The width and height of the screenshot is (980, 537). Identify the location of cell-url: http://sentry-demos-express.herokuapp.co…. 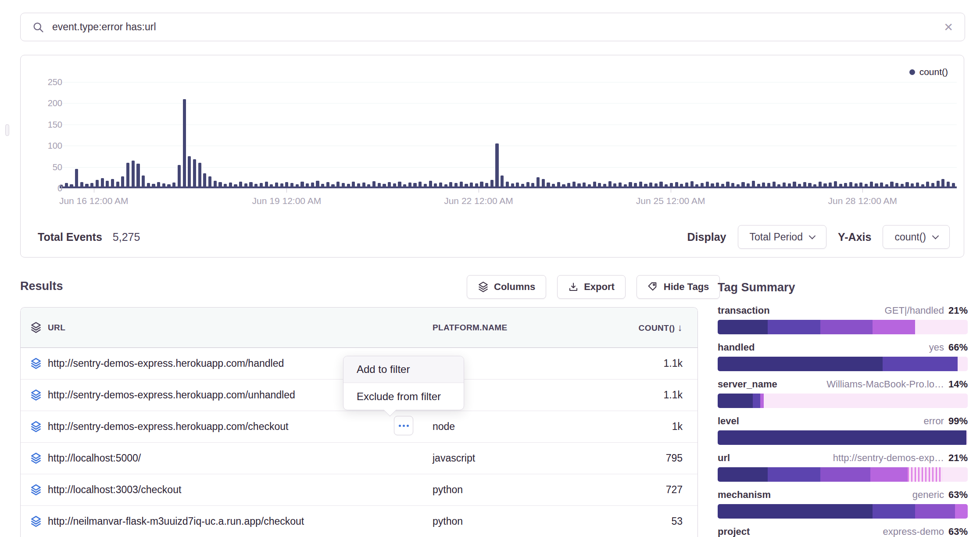
(240, 426).